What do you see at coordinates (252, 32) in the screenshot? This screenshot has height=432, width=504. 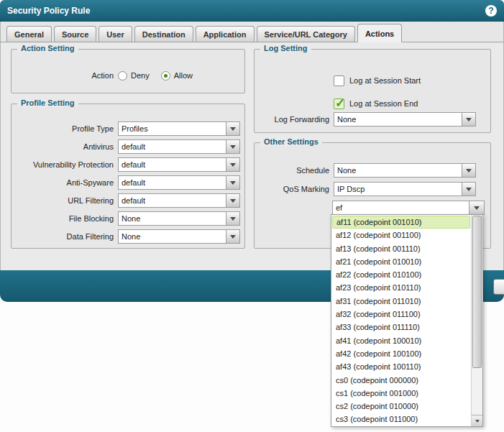 I see `tab-strip: General Source User Destination Applicat…` at bounding box center [252, 32].